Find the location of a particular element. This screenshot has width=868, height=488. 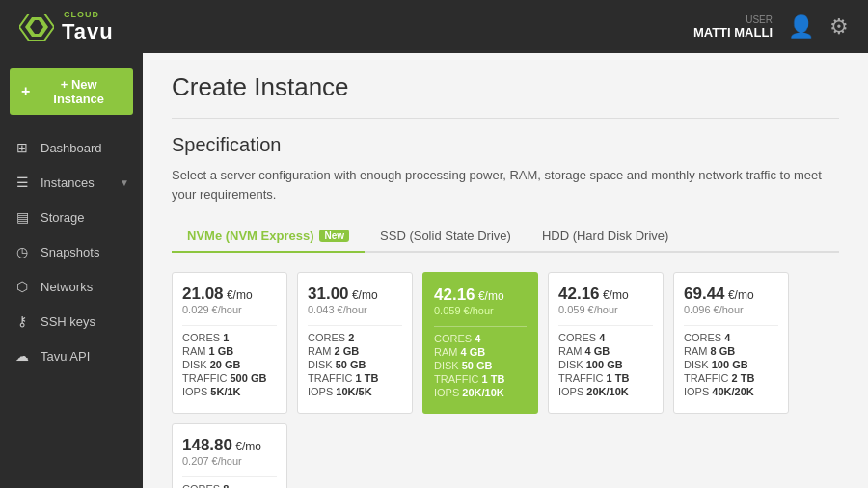

sidebar-label-dashboard: Dashboard is located at coordinates (71, 149).